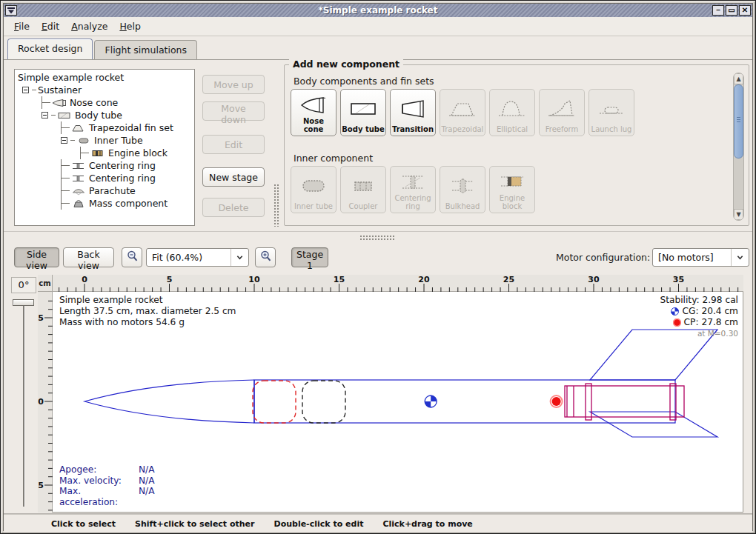  What do you see at coordinates (50, 27) in the screenshot?
I see `menu-edit: Edit` at bounding box center [50, 27].